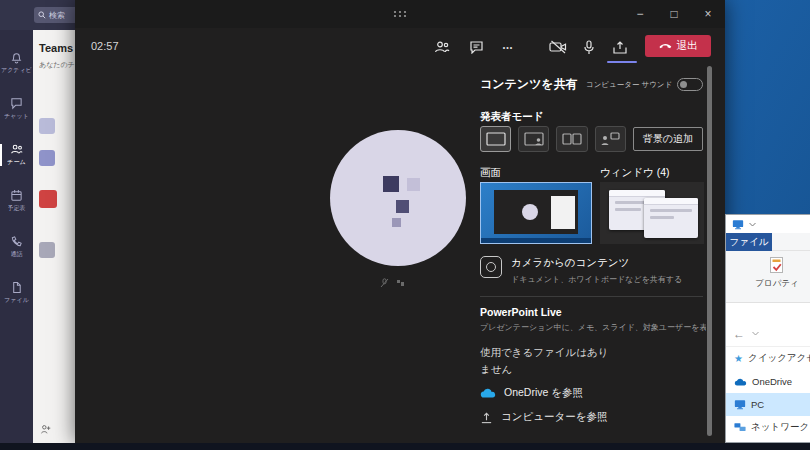 The width and height of the screenshot is (810, 450). What do you see at coordinates (652, 213) in the screenshot?
I see `window-share-thumbnail` at bounding box center [652, 213].